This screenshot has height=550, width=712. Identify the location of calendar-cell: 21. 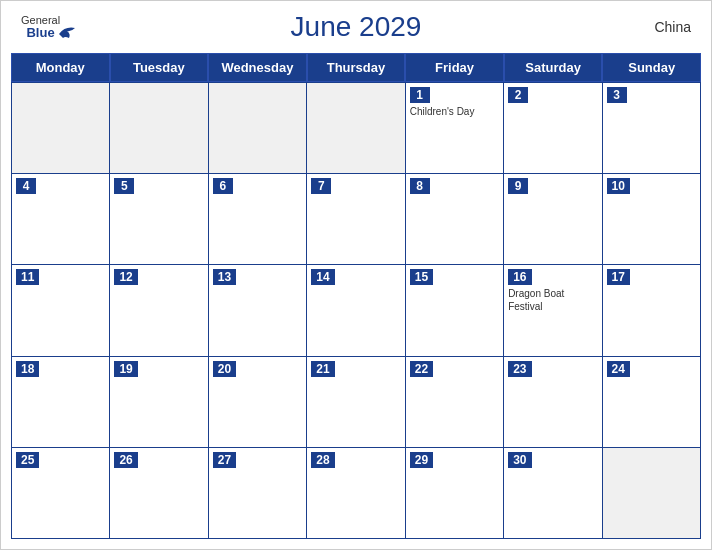
(356, 402).